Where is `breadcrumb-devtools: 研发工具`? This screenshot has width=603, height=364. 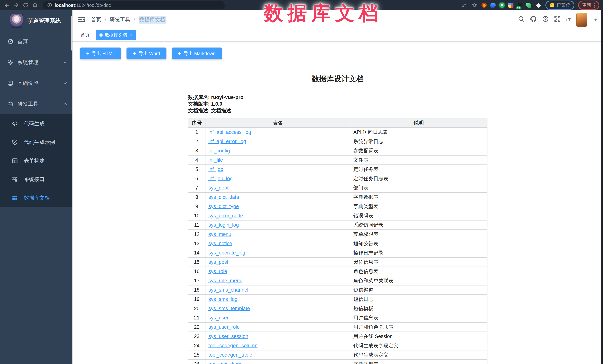
breadcrumb-devtools: 研发工具 is located at coordinates (120, 20).